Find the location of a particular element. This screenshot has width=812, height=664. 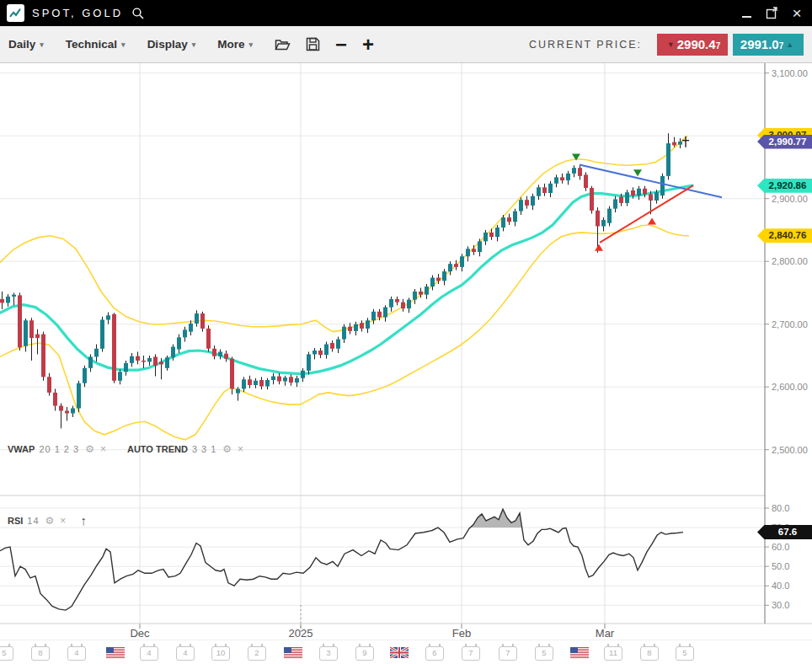

technical-menu: Technical▾ is located at coordinates (96, 44).